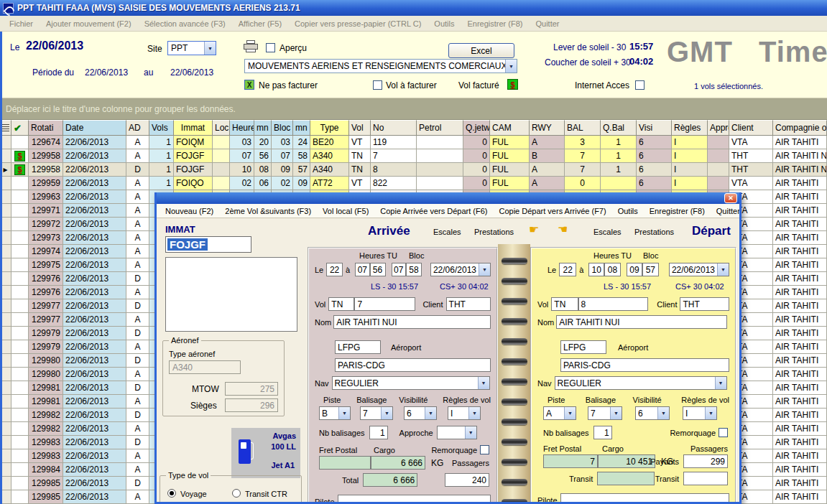 The height and width of the screenshot is (504, 827). What do you see at coordinates (335, 414) in the screenshot?
I see `arrivee-piste-combo: B▼` at bounding box center [335, 414].